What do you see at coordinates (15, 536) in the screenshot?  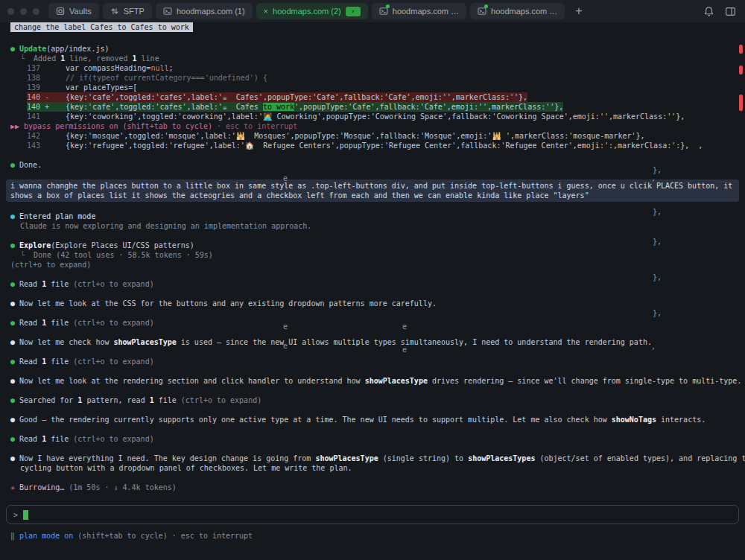 I see `text-segment: ‖` at bounding box center [15, 536].